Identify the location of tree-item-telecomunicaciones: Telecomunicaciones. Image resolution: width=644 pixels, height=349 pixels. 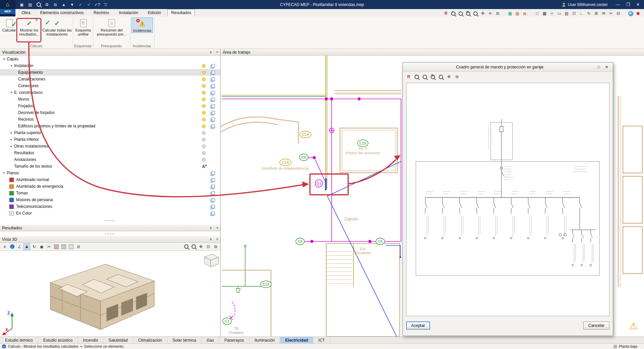
(110, 207).